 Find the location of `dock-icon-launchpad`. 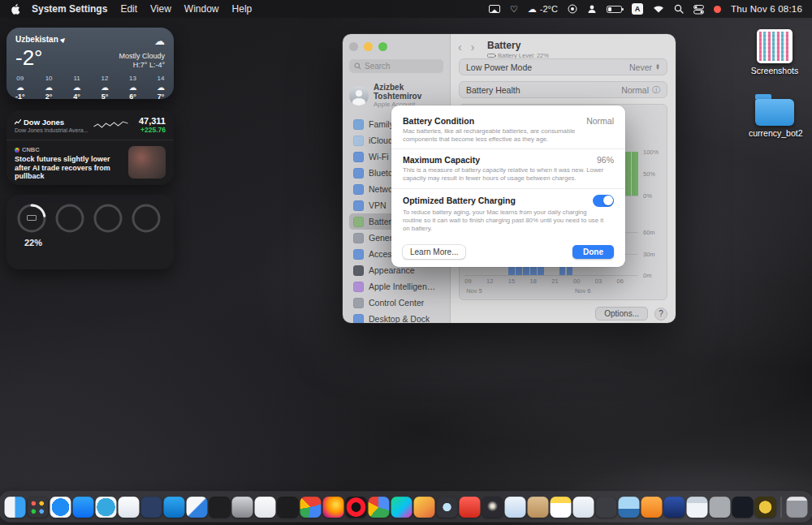

dock-icon-launchpad is located at coordinates (38, 507).